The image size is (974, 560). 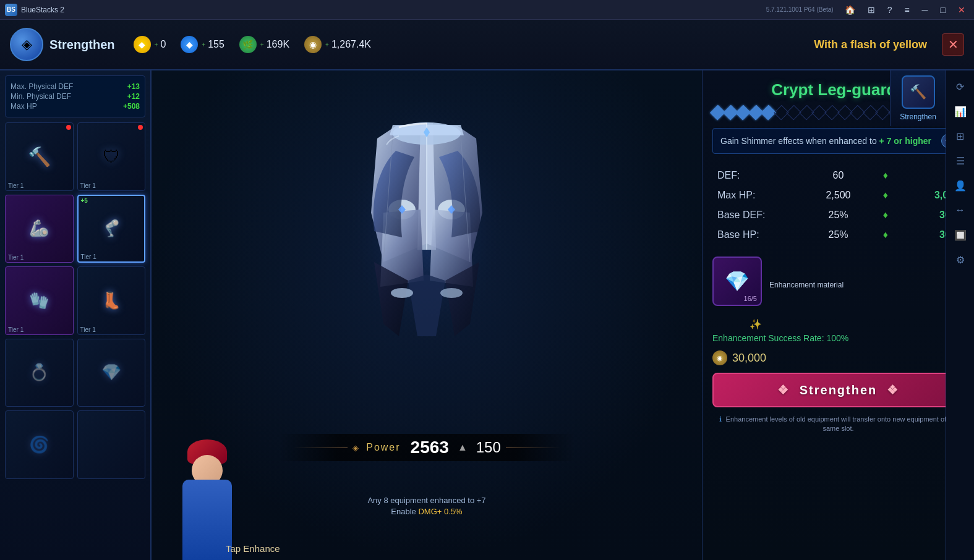 What do you see at coordinates (487, 45) in the screenshot?
I see `game-topbar: ◈ Strengthen ◆ + 0 ◆ + 155 🌿 + 169K ◉ + …` at bounding box center [487, 45].